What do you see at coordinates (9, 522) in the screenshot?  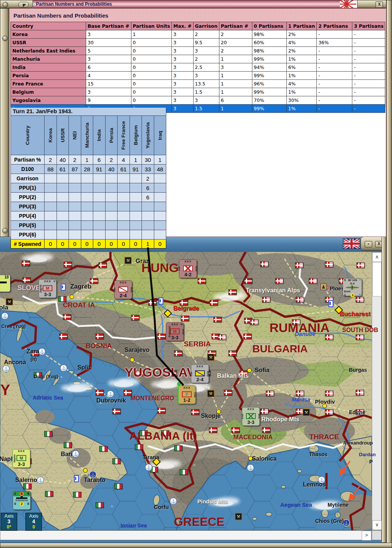 I see `axis-counter-3: Axis30*` at bounding box center [9, 522].